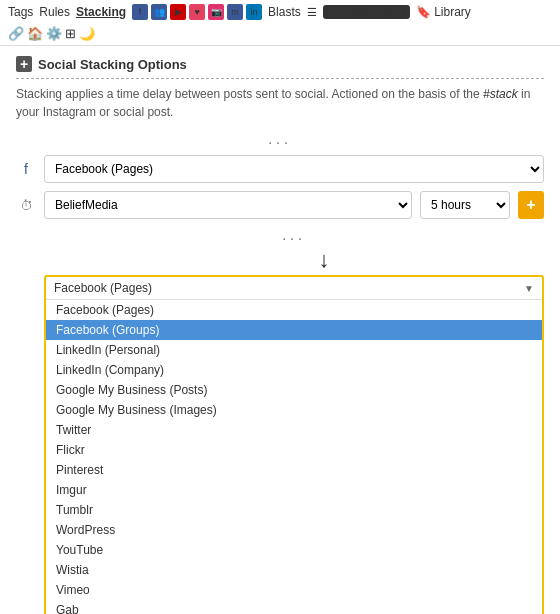  I want to click on dropdown-item: Google My Business (Posts), so click(294, 390).